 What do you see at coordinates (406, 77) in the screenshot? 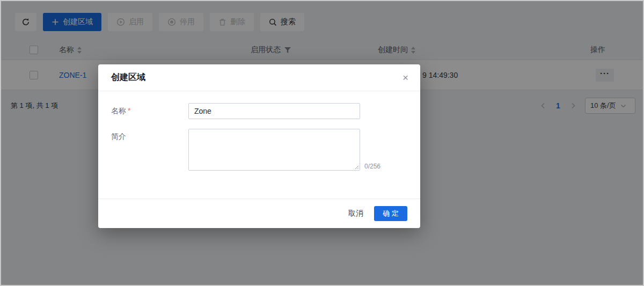
I see `close-icon: ×` at bounding box center [406, 77].